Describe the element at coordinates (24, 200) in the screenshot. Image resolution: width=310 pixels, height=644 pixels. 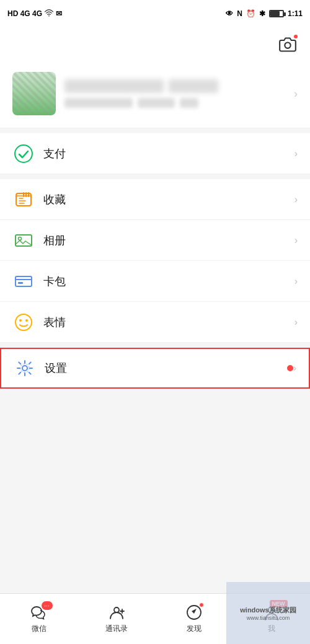
I see `collect-icon` at that location.